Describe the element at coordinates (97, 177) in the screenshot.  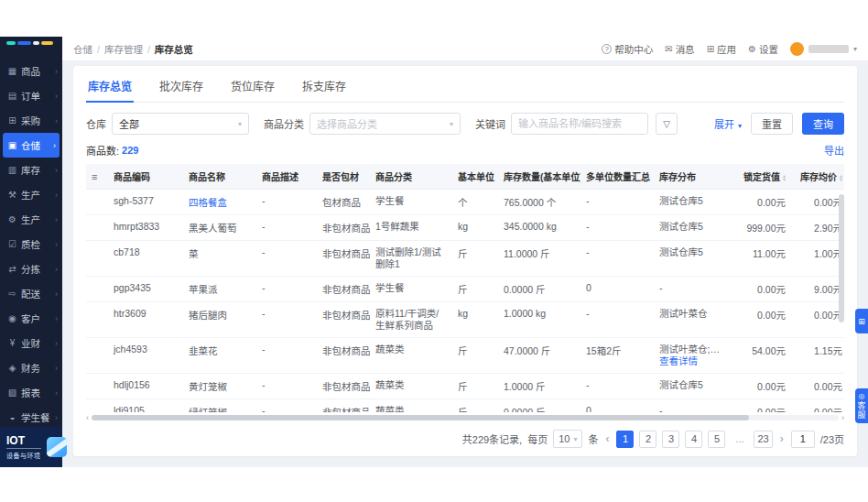
I see `column-header-settings: ≡` at that location.